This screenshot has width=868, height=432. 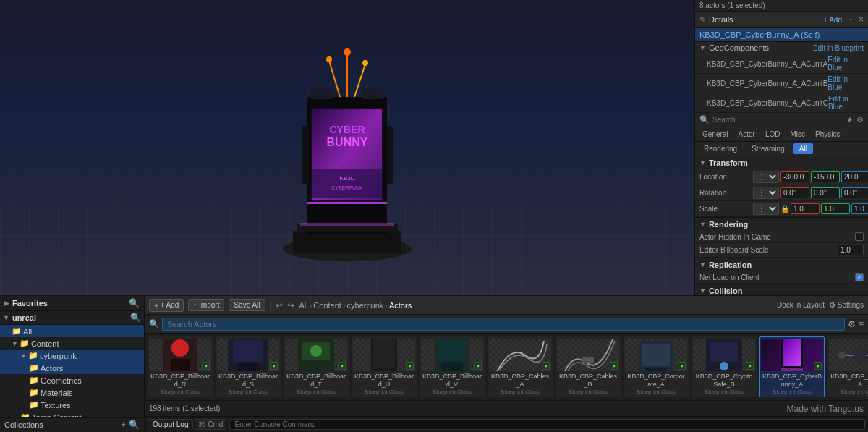 I want to click on sidebar-item-cyberpunk: ▼ 📁 cyberpunk, so click(x=72, y=356).